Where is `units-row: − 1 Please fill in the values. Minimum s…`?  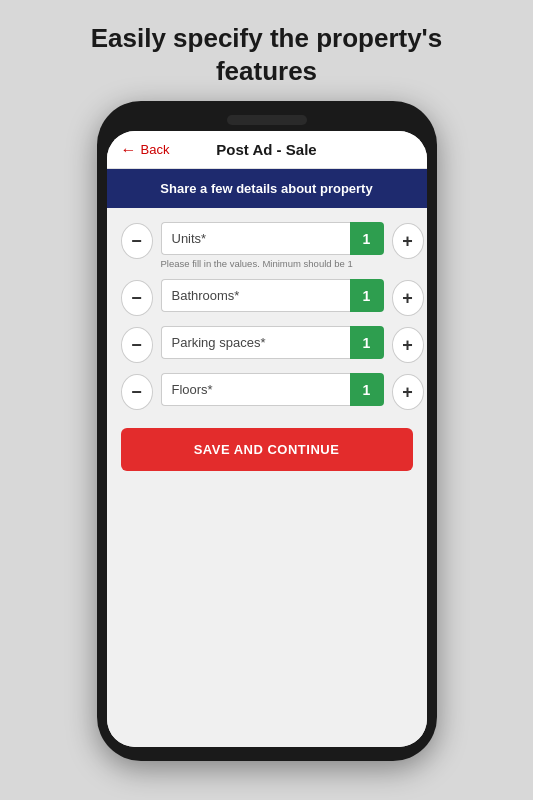
units-row: − 1 Please fill in the values. Minimum s… is located at coordinates (267, 246).